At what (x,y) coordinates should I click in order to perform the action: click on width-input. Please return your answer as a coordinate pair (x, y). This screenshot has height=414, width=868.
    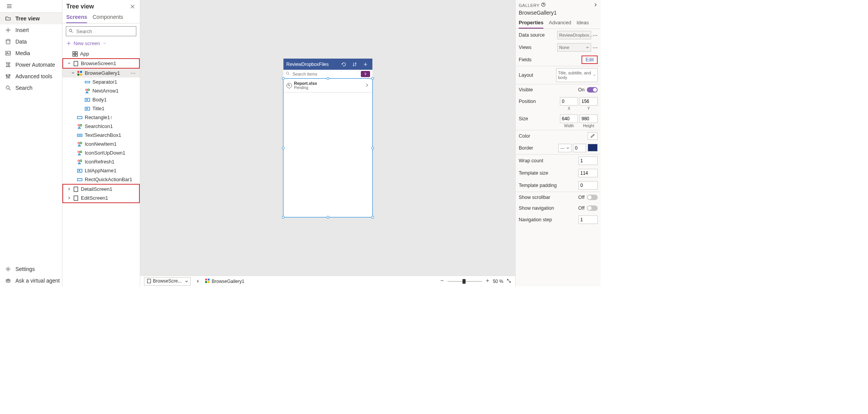
    Looking at the image, I should click on (569, 119).